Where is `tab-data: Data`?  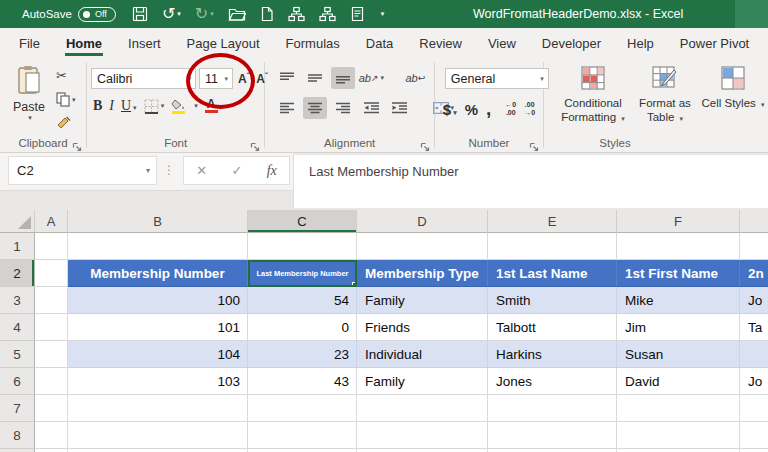 tab-data: Data is located at coordinates (380, 43).